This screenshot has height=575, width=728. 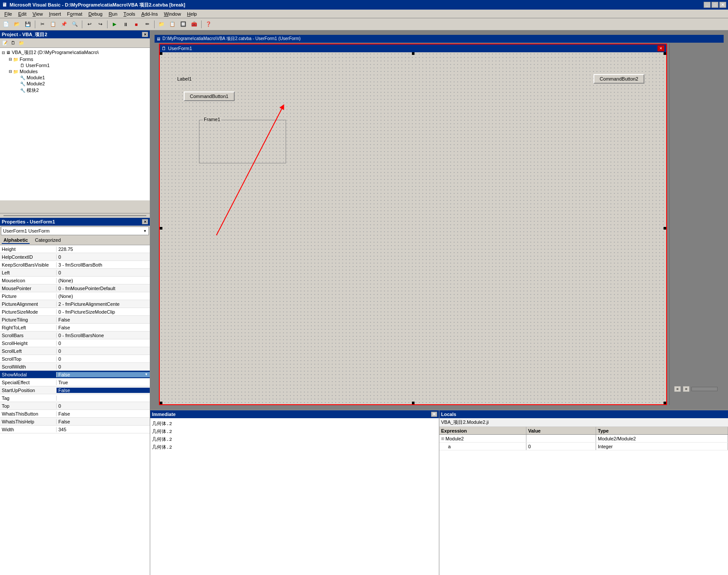 I want to click on menu-tools: Tools, so click(x=130, y=14).